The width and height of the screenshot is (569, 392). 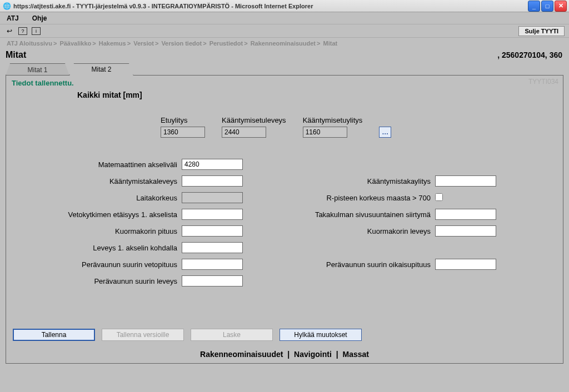 What do you see at coordinates (232, 335) in the screenshot?
I see `calculate-button: Laske` at bounding box center [232, 335].